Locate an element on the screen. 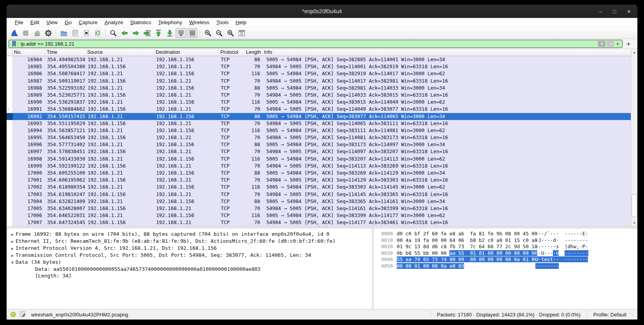 Image resolution: width=644 pixels, height=325 pixels. colorize-button is located at coordinates (192, 33).